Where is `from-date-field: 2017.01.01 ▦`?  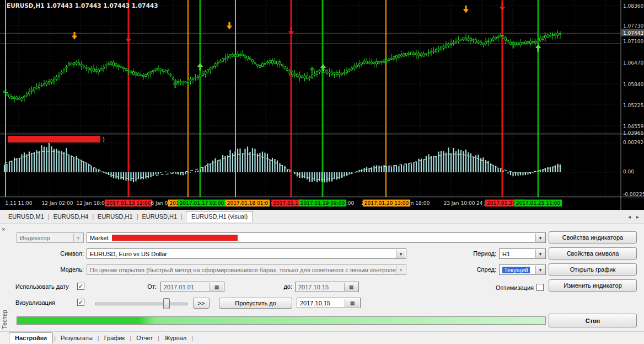
from-date-field: 2017.01.01 ▦ is located at coordinates (192, 287).